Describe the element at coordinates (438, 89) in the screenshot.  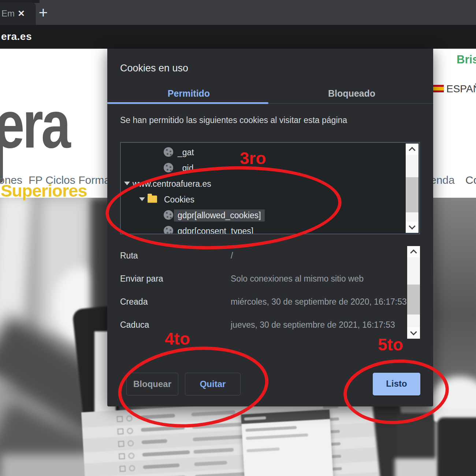
I see `spain-flag-icon` at that location.